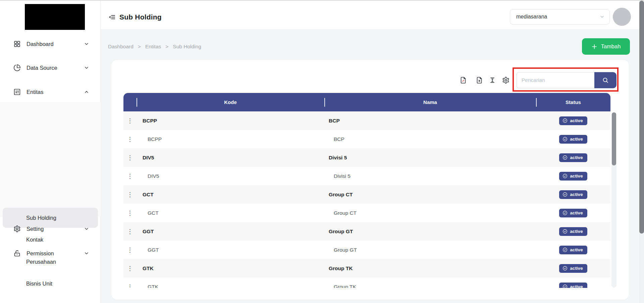  What do you see at coordinates (17, 253) in the screenshot?
I see `unlock-icon` at bounding box center [17, 253].